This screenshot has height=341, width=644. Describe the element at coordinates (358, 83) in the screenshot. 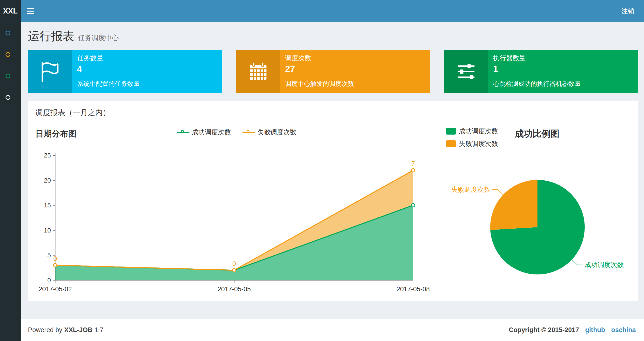

I see `info-box-desc: 调度中心触发的调度次数` at that location.